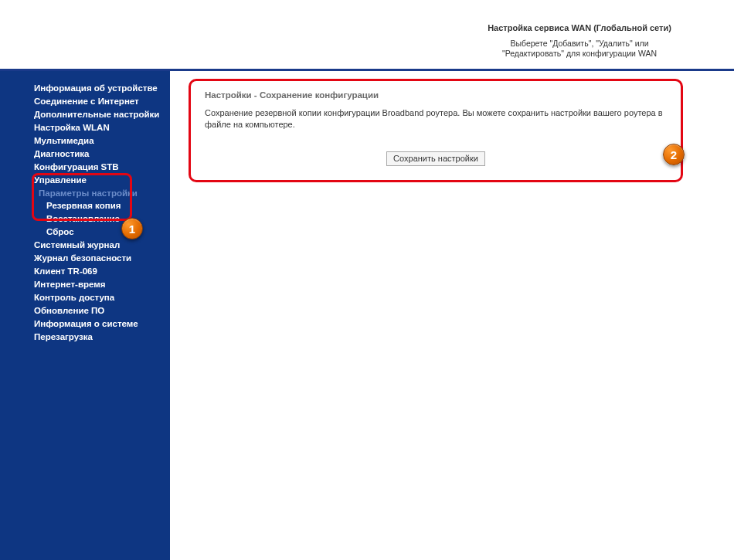 This screenshot has height=560, width=734. Describe the element at coordinates (85, 284) in the screenshot. I see `sidebar-item-internet-time: Интернет-время` at that location.